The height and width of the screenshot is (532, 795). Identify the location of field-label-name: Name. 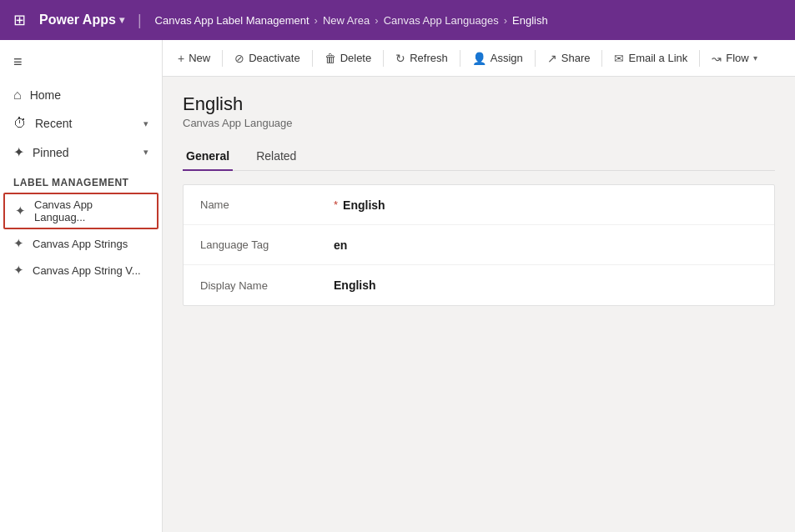
(267, 205).